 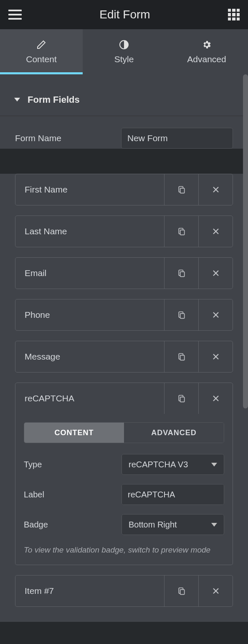 What do you see at coordinates (124, 525) in the screenshot?
I see `badge-row: Badge Bottom Right` at bounding box center [124, 525].